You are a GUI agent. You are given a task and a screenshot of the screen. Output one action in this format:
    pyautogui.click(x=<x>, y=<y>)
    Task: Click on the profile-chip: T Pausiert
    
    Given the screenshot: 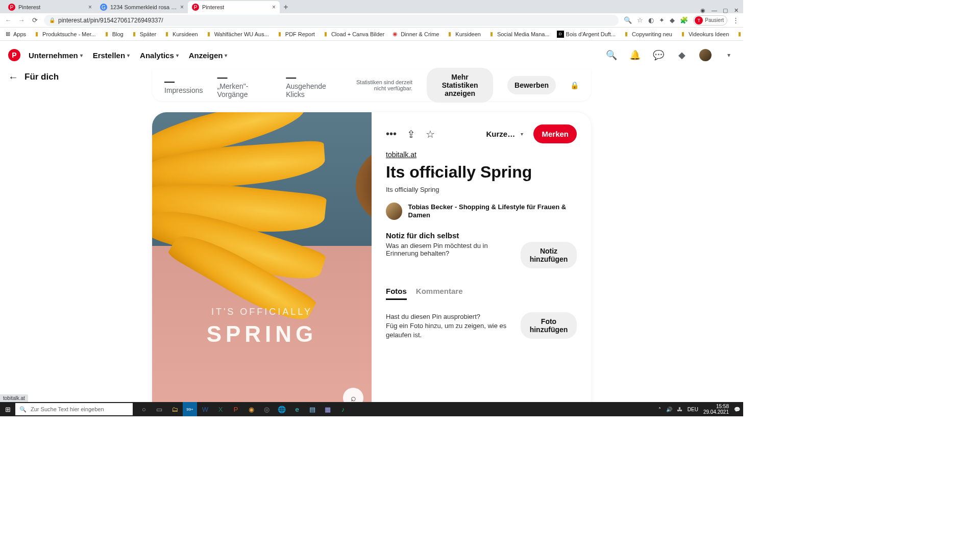 What is the action you would take?
    pyautogui.click(x=710, y=20)
    